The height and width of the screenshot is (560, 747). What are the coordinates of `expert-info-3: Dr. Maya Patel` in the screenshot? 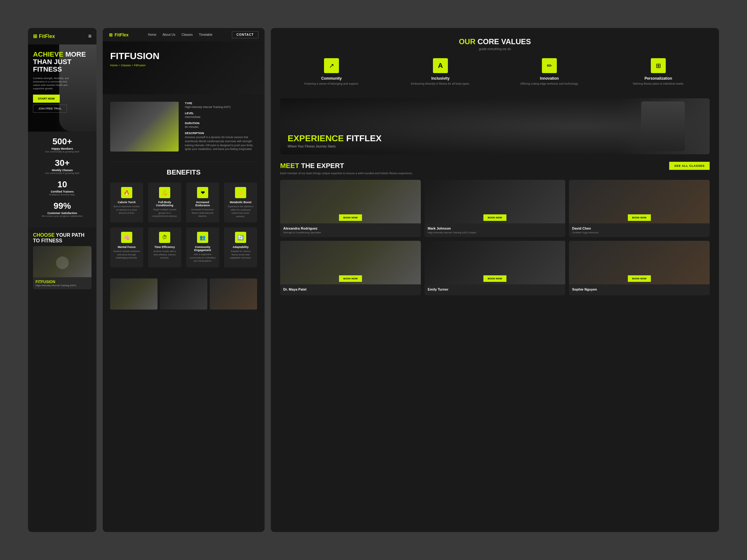 It's located at (351, 290).